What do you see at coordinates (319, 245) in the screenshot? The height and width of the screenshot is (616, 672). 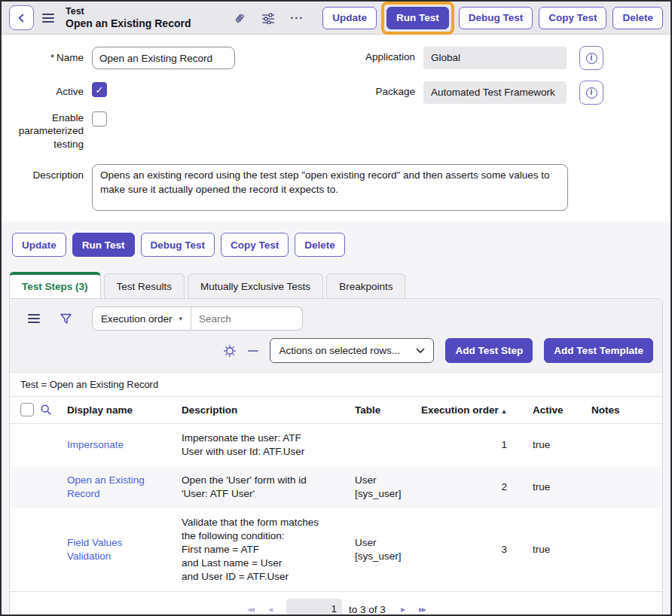 I see `delete-button-bottom: Delete` at bounding box center [319, 245].